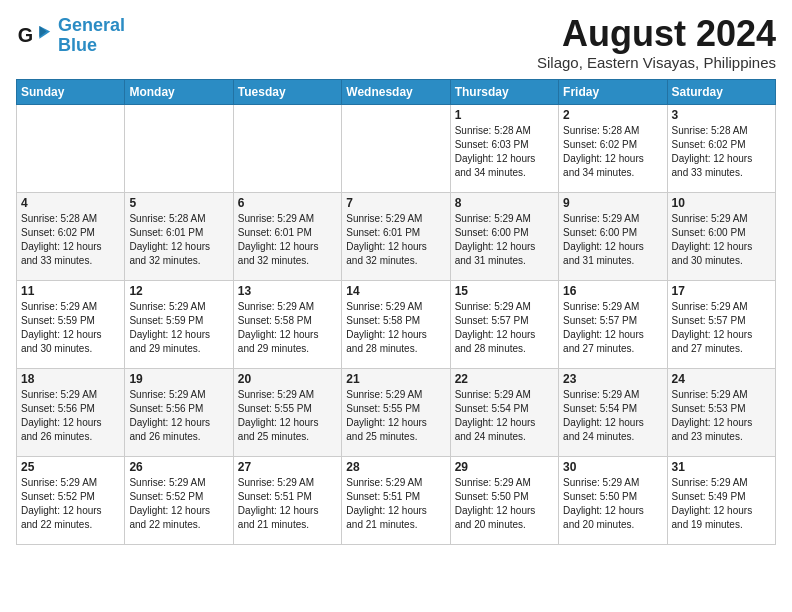 The height and width of the screenshot is (612, 792). What do you see at coordinates (721, 501) in the screenshot?
I see `calendar-cell: 31Sunrise: 5:29 AM Sunset: 5:49 PM Dayli…` at bounding box center [721, 501].